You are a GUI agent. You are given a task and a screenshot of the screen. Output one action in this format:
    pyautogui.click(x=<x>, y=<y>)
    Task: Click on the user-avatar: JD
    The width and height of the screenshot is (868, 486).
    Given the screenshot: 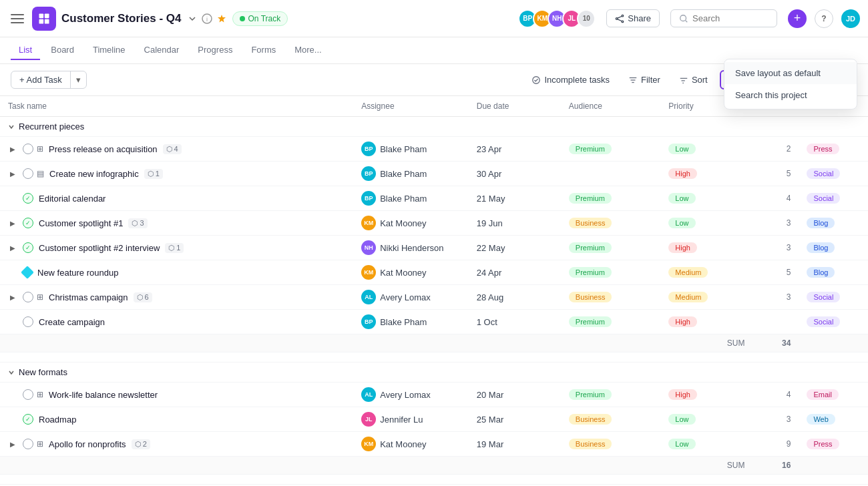 What is the action you would take?
    pyautogui.click(x=851, y=19)
    